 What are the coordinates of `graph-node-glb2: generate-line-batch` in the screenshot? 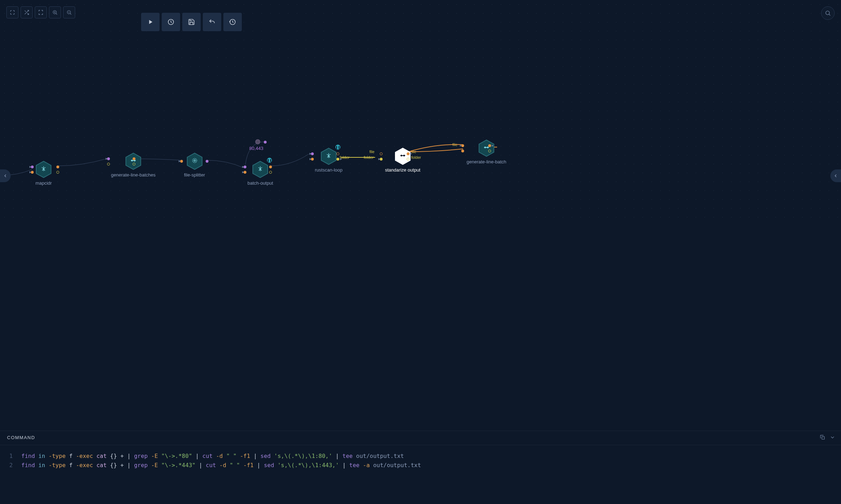 It's located at (486, 152).